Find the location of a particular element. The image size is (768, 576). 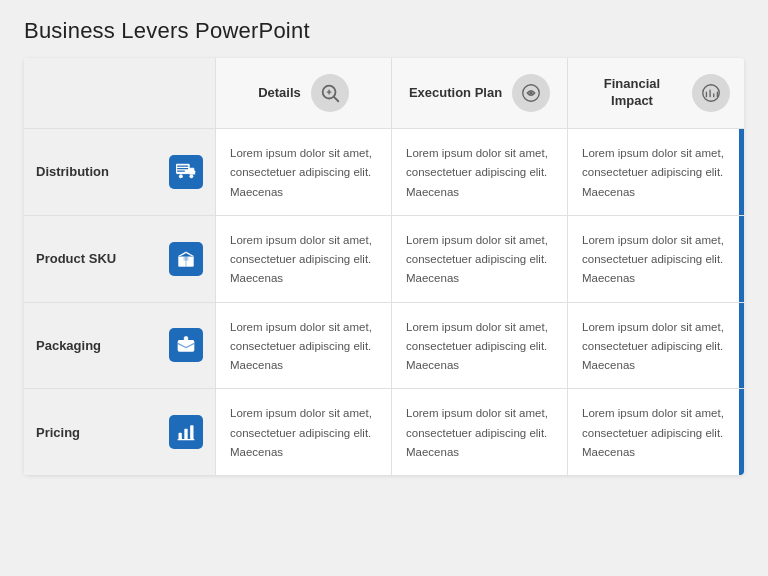

cell-text-1-execution: Lorem ipsum dolor sit amet, consectetuer… is located at coordinates (477, 260).